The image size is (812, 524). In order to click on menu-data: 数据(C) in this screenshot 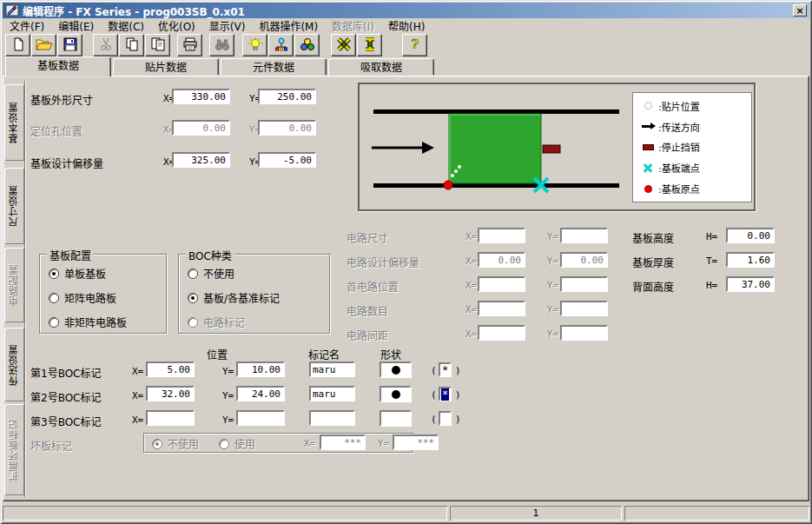, I will do `click(126, 26)`.